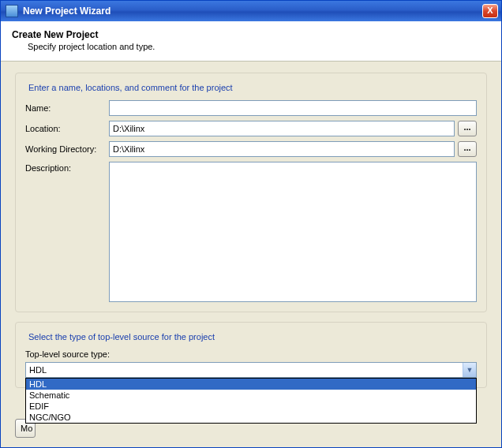 The image size is (502, 448). I want to click on window-title: New Project Wizard, so click(253, 11).